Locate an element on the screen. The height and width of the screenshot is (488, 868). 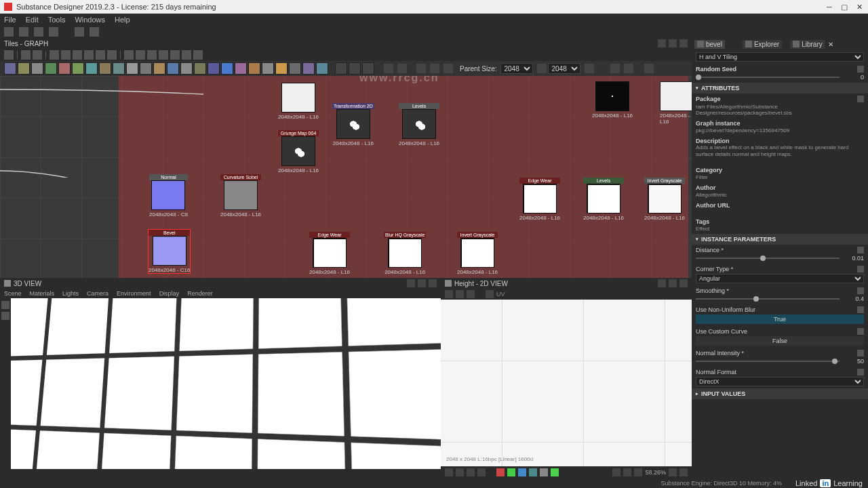
light-icon is located at coordinates (5, 316).